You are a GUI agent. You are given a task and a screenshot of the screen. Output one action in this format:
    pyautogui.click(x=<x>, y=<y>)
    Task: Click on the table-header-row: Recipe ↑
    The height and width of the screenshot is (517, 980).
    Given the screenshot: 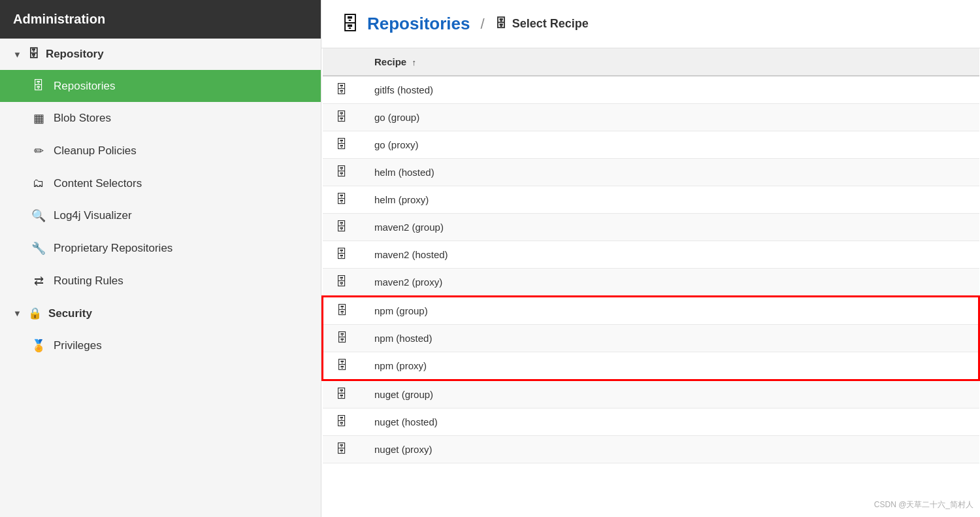 What is the action you would take?
    pyautogui.click(x=651, y=62)
    